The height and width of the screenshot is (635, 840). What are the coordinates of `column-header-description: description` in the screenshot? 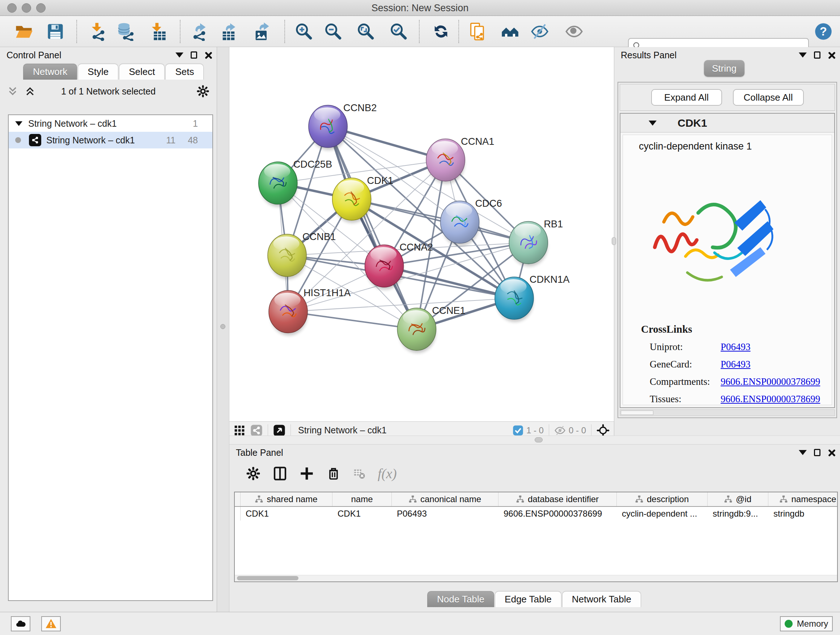 It's located at (662, 499).